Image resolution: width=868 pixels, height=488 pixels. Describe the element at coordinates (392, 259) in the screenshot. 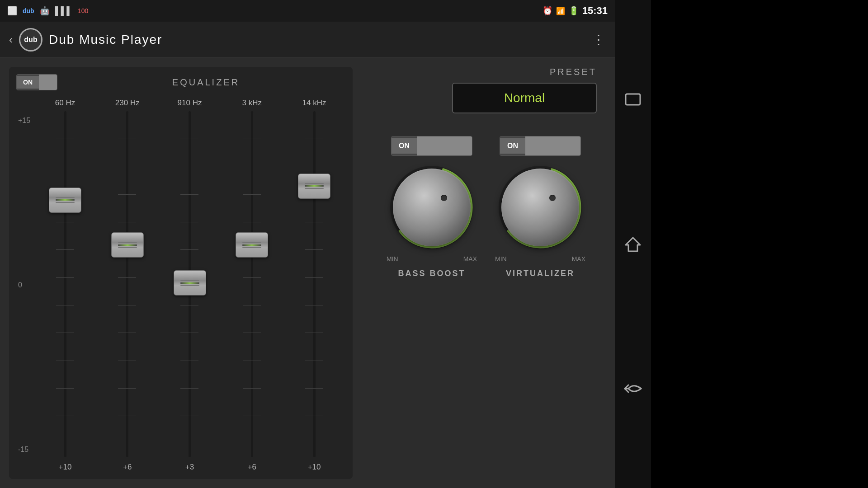

I see `bass-boost-min-label: MIN` at that location.